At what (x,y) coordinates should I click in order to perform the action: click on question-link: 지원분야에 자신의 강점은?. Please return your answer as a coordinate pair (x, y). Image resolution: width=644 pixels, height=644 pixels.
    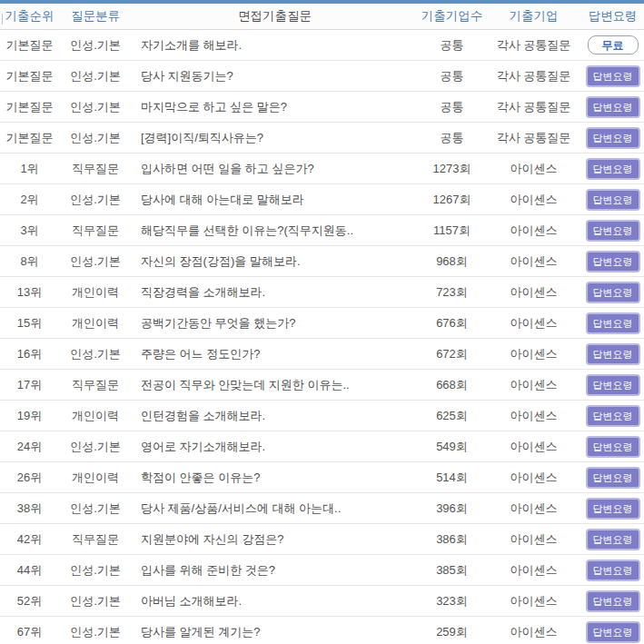
    Looking at the image, I should click on (274, 540).